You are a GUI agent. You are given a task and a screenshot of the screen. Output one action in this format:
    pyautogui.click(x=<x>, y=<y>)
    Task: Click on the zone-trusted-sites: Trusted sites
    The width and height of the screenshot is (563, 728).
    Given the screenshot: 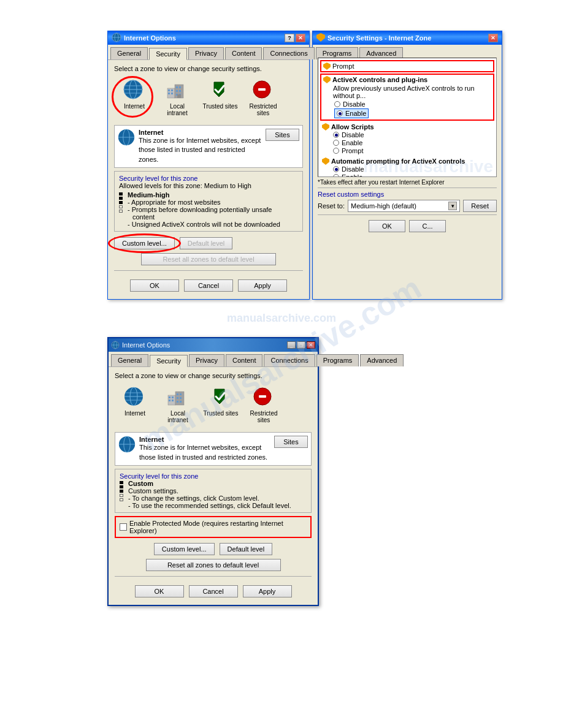 What is the action you would take?
    pyautogui.click(x=220, y=98)
    